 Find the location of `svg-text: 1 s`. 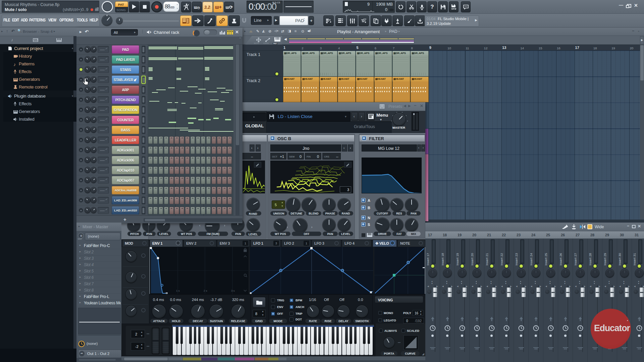

svg-text: 1 s is located at coordinates (178, 291).